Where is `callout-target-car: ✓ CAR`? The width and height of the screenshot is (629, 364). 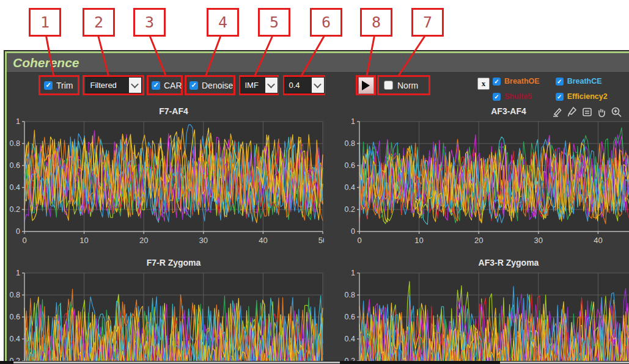 callout-target-car: ✓ CAR is located at coordinates (165, 86).